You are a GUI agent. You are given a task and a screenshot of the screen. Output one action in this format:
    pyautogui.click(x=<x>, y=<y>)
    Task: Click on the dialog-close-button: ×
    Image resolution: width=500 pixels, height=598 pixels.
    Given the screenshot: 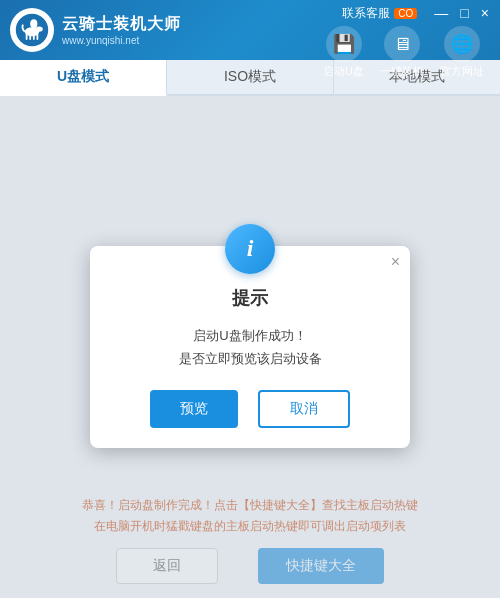 What is the action you would take?
    pyautogui.click(x=396, y=262)
    